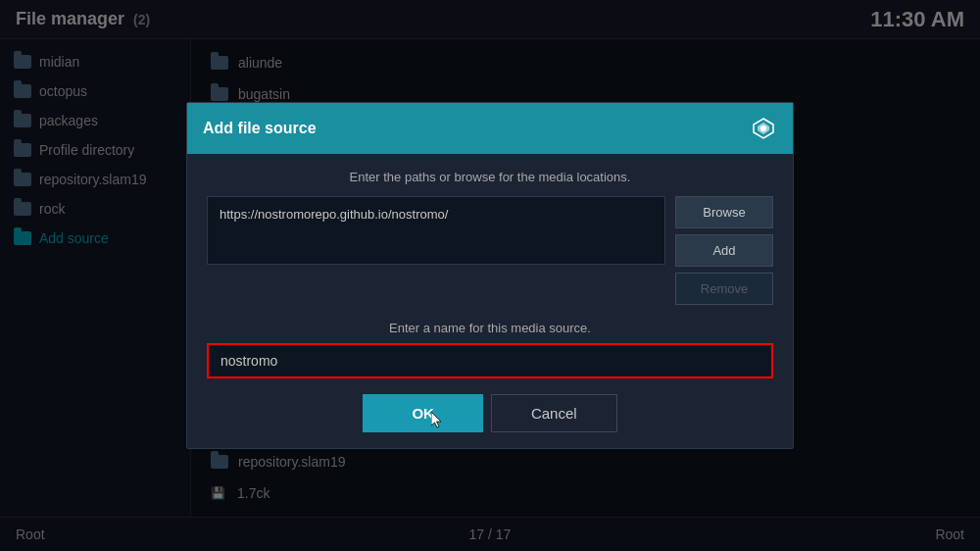  I want to click on add-button: Add, so click(724, 251).